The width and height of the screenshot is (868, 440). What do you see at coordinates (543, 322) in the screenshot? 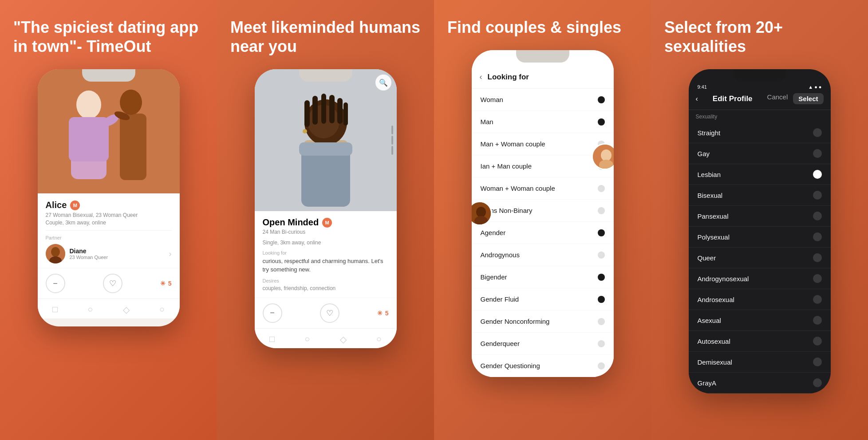
I see `lf-item: Gender Nonconforming` at bounding box center [543, 322].